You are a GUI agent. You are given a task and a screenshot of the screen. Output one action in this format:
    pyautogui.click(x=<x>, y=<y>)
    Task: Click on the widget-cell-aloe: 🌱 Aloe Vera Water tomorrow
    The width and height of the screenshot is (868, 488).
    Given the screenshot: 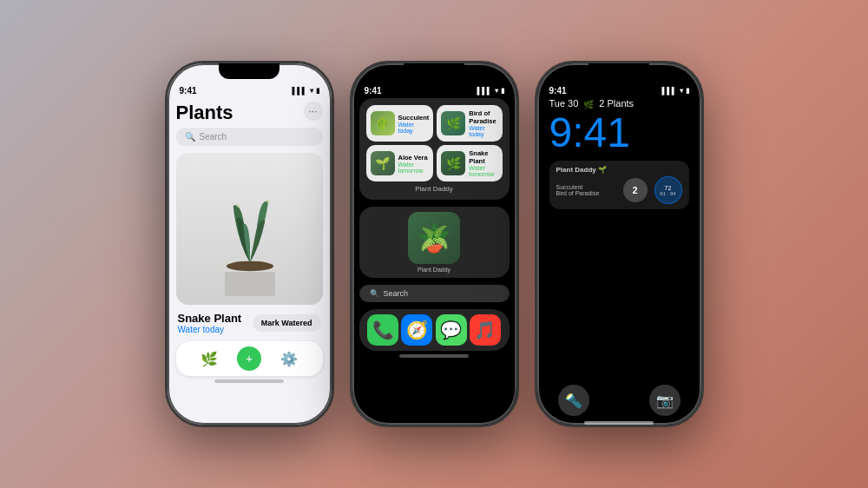 What is the action you would take?
    pyautogui.click(x=400, y=163)
    